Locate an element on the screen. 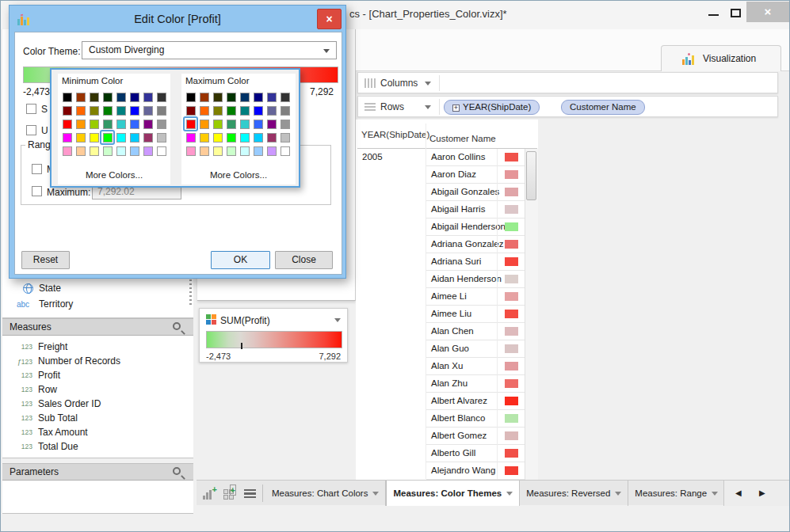  pane-splitter-handle is located at coordinates (190, 293).